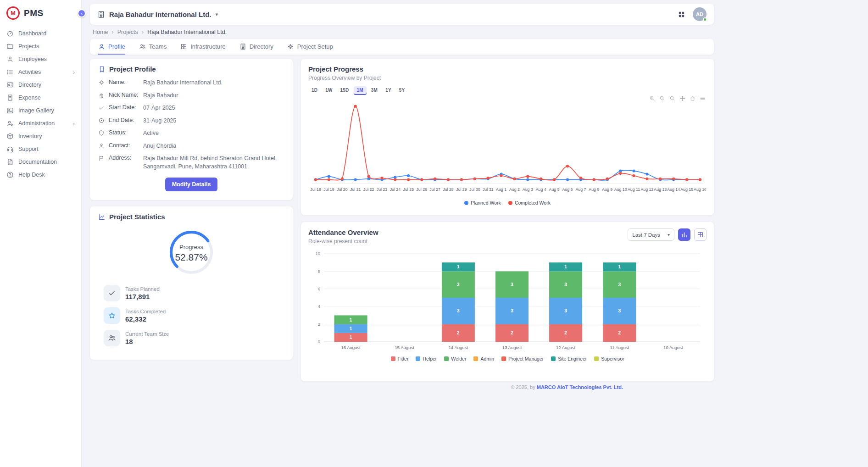 The width and height of the screenshot is (868, 467). What do you see at coordinates (700, 14) in the screenshot?
I see `avatar-initials: AD` at bounding box center [700, 14].